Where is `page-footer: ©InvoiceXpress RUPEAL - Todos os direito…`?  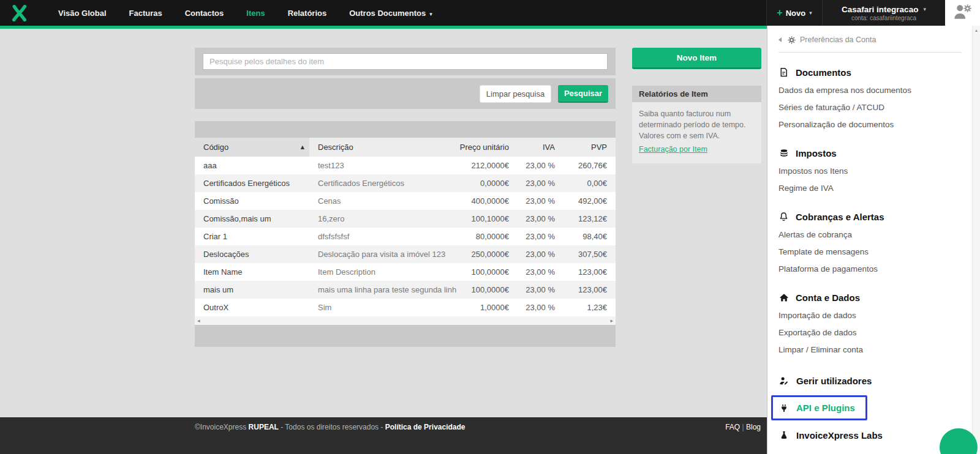 page-footer: ©InvoiceXpress RUPEAL - Todos os direito… is located at coordinates (383, 436).